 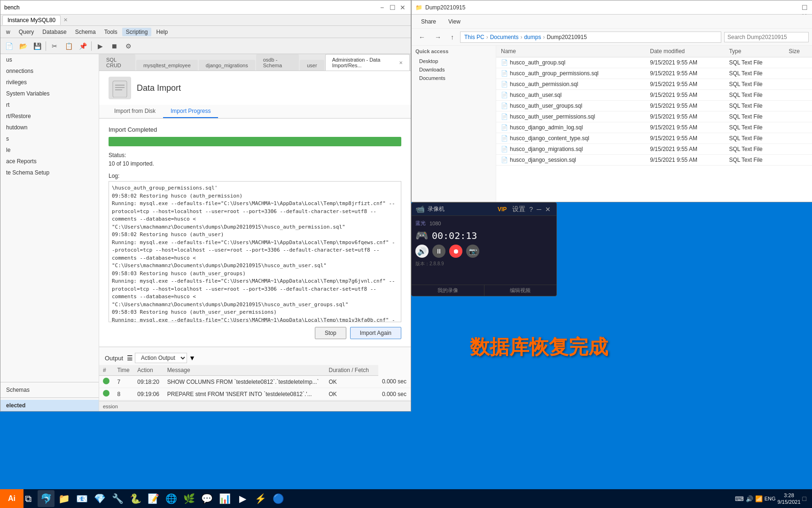 I want to click on app6-taskbar-btn: 📝, so click(x=153, y=499).